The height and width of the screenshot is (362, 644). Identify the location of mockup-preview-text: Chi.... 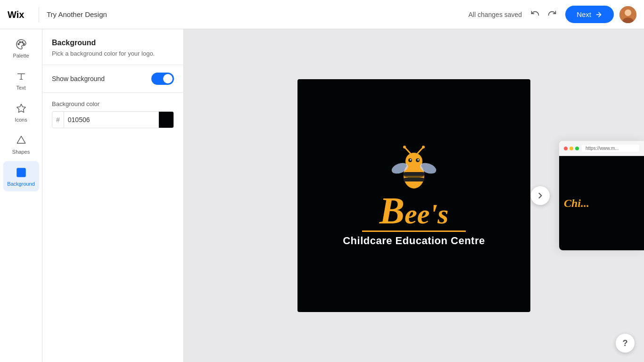
(577, 204).